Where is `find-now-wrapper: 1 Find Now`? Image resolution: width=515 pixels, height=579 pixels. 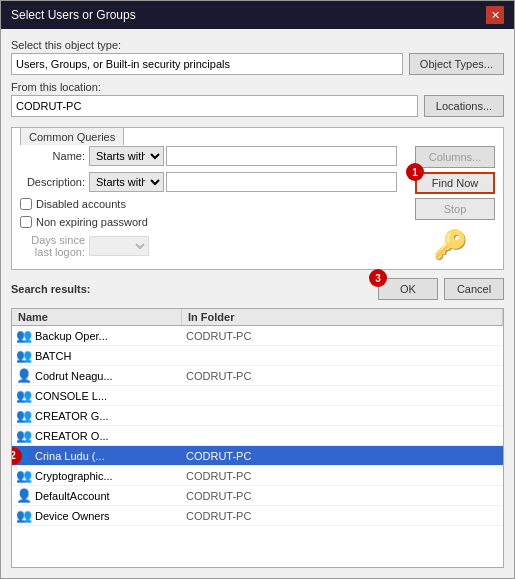
find-now-wrapper: 1 Find Now is located at coordinates (455, 183).